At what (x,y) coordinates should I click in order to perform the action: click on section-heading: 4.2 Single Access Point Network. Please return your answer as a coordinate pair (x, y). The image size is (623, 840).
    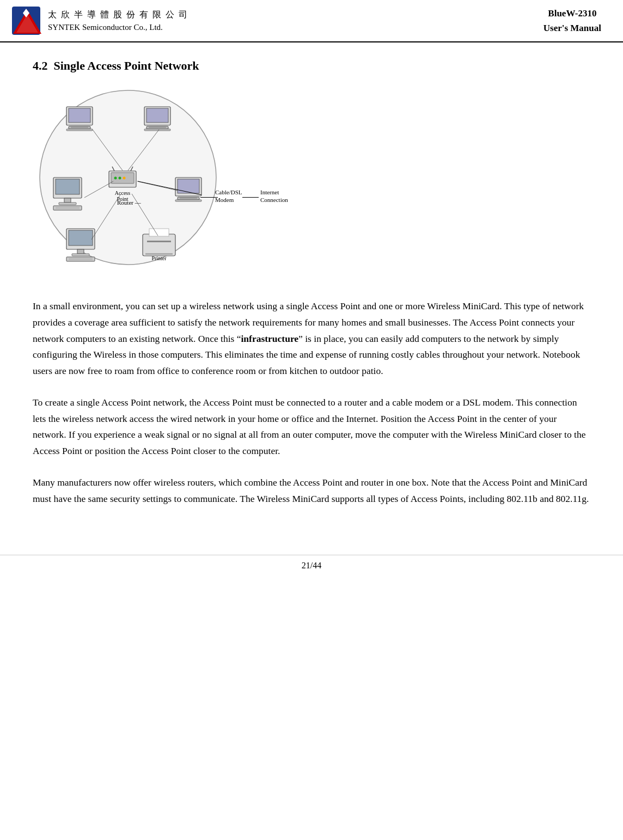
    Looking at the image, I should click on (312, 66).